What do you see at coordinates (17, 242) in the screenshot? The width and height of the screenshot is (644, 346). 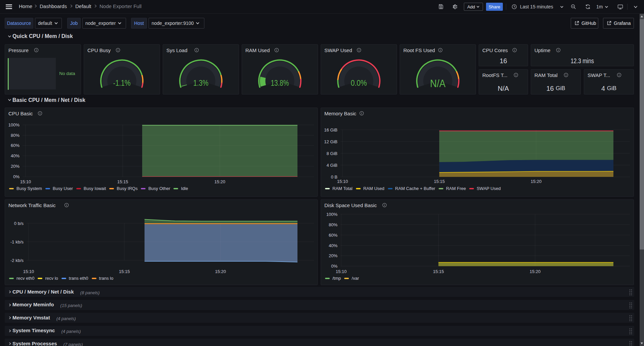 I see `svg-text: -1 kb/s` at bounding box center [17, 242].